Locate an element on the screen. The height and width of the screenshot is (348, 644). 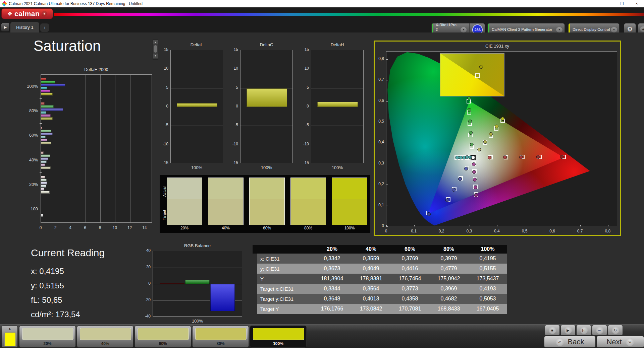
swatch-60% is located at coordinates (267, 201).